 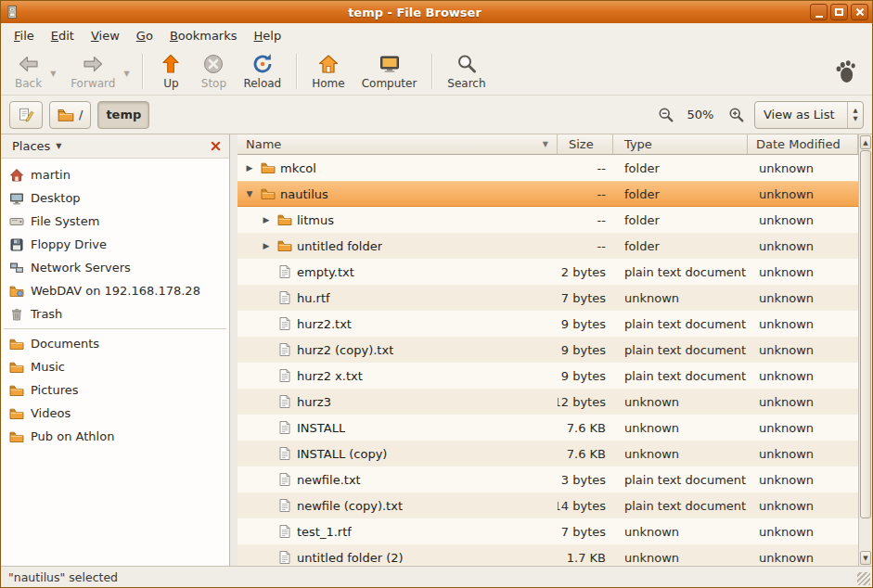 I want to click on sidebar-item-webdav-on-192-168-178-28: WebDAV on 192.168.178.28, so click(x=115, y=291).